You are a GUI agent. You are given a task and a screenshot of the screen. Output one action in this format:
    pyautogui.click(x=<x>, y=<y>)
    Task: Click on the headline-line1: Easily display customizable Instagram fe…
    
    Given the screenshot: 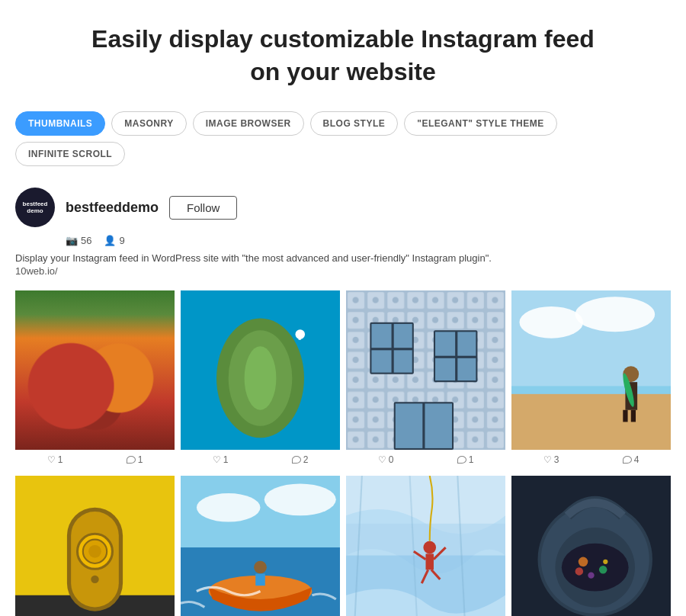 What is the action you would take?
    pyautogui.click(x=343, y=39)
    